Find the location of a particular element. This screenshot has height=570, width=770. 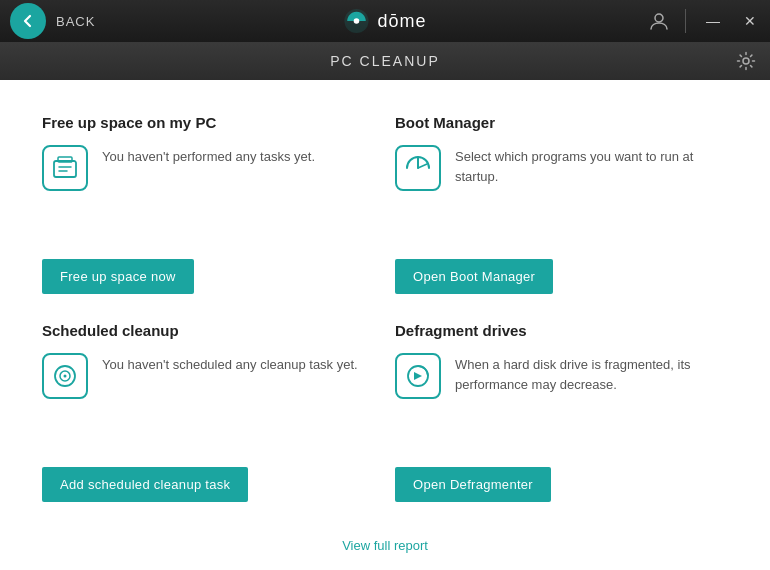

defragment-desc: When a hard disk drive is fragmented, it… is located at coordinates (586, 374).